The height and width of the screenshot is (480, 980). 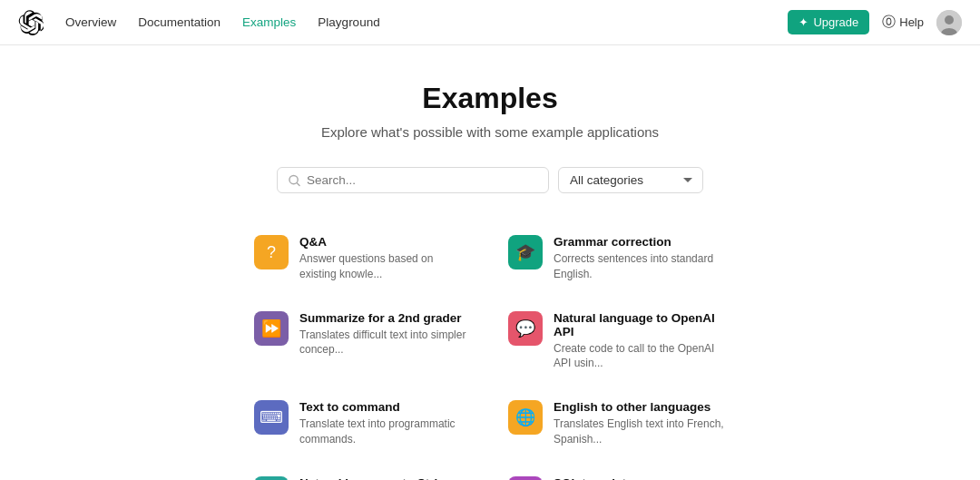 What do you see at coordinates (413, 180) in the screenshot?
I see `search-input-wrap` at bounding box center [413, 180].